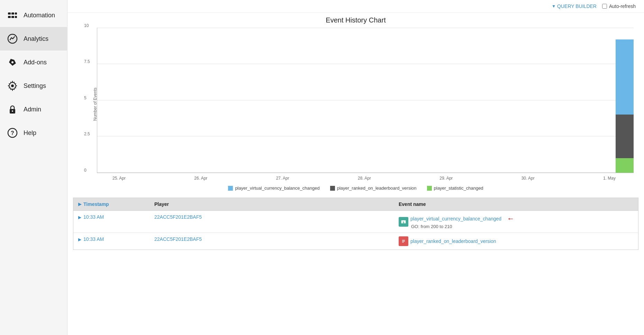  Describe the element at coordinates (619, 6) in the screenshot. I see `auto-refresh-toggle: Auto-refresh` at that location.